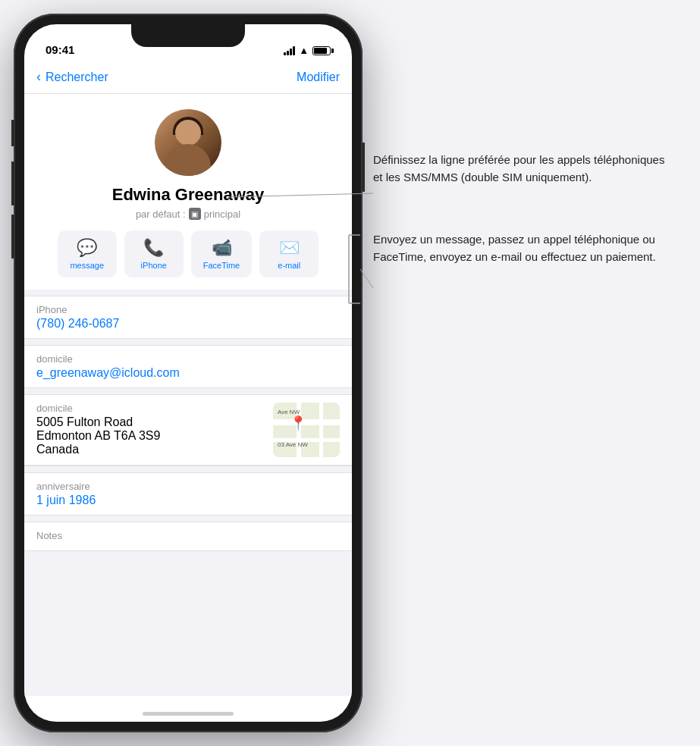  Describe the element at coordinates (188, 143) in the screenshot. I see `avatar` at that location.